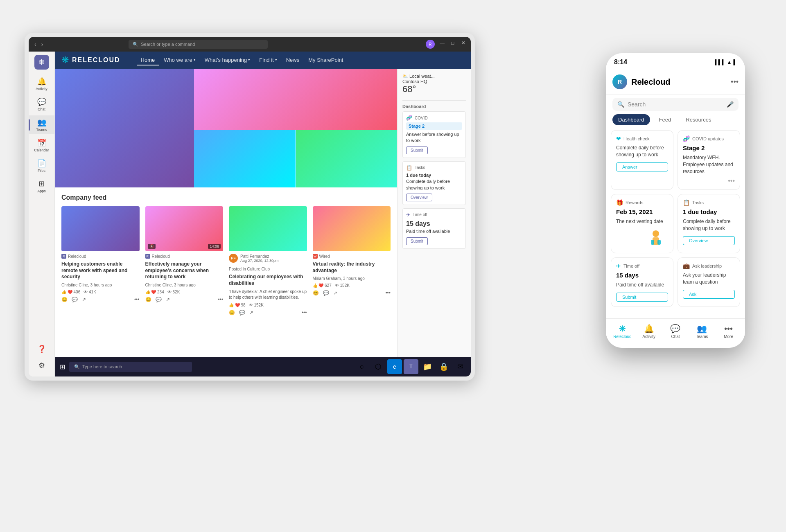 This screenshot has height=532, width=786. I want to click on nav-home: Home, so click(148, 61).